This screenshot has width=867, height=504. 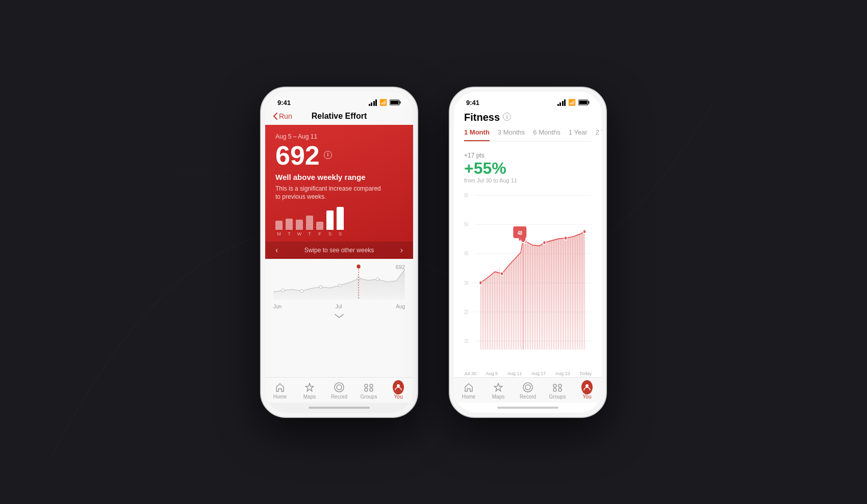 What do you see at coordinates (339, 390) in the screenshot?
I see `tab-record-1: Record` at bounding box center [339, 390].